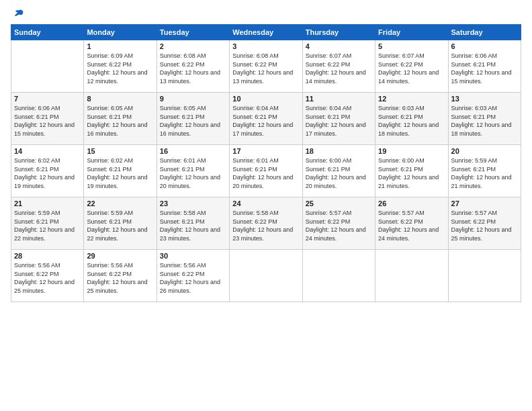 This screenshot has width=532, height=411. I want to click on calendar-cell: 8Sunrise: 6:05 AMSunset: 6:21 PMDaylight…, so click(120, 119).